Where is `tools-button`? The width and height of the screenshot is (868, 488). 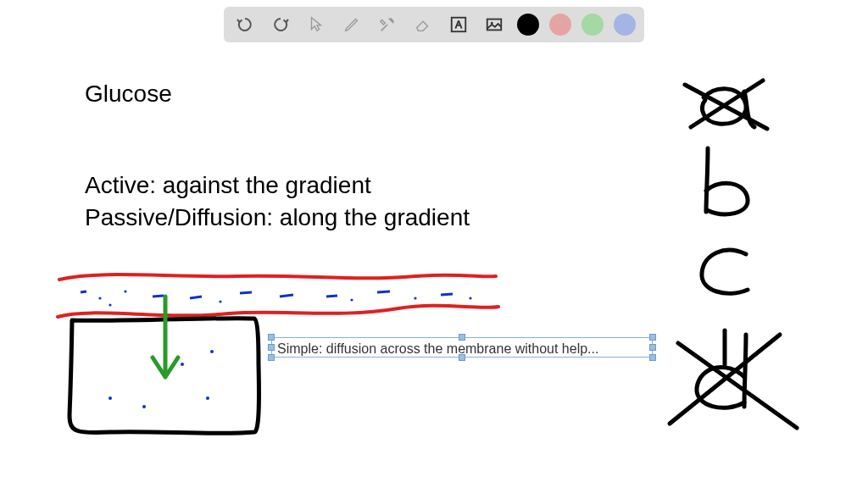
tools-button is located at coordinates (387, 25).